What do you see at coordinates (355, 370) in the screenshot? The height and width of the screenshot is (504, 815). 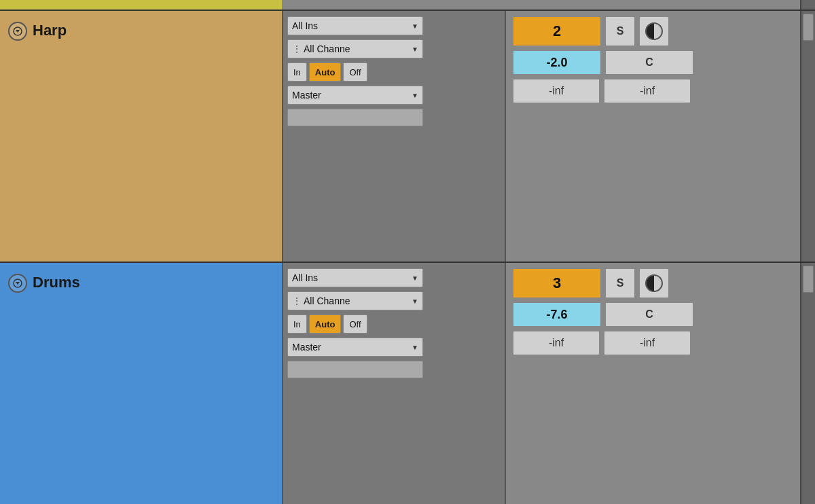 I see `empty-bar-drums` at bounding box center [355, 370].